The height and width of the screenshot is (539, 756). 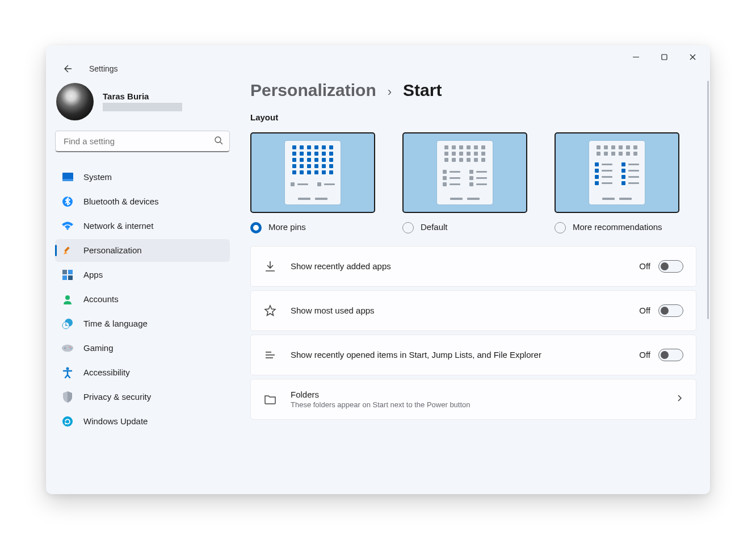 What do you see at coordinates (93, 275) in the screenshot?
I see `sidebar-item-label: Apps` at bounding box center [93, 275].